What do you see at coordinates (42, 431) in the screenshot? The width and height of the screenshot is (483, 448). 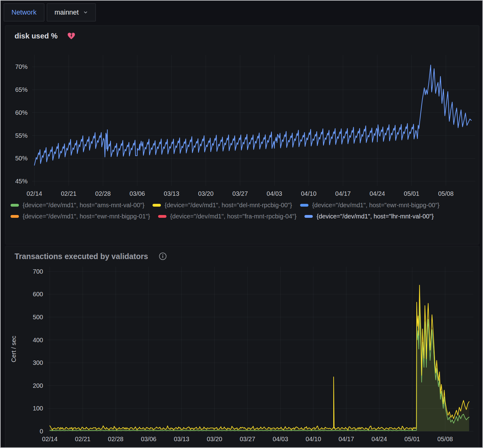 I see `y-tick-label: 0` at bounding box center [42, 431].